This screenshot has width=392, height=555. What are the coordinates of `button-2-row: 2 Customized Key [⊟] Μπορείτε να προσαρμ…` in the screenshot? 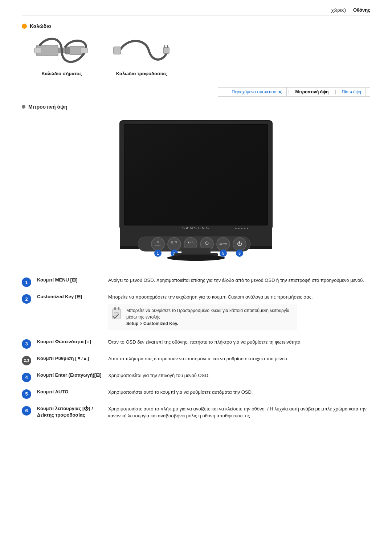 It's located at (196, 313).